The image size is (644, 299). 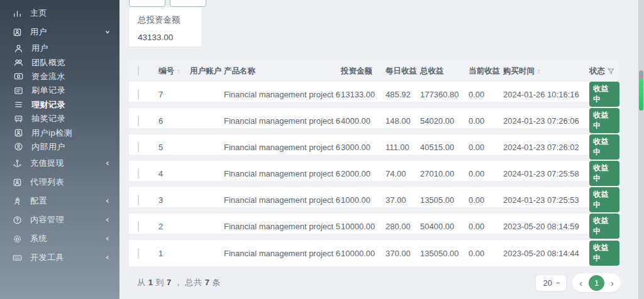 What do you see at coordinates (60, 258) in the screenshot?
I see `sidebar-item-dev-tools: 开发工具` at bounding box center [60, 258].